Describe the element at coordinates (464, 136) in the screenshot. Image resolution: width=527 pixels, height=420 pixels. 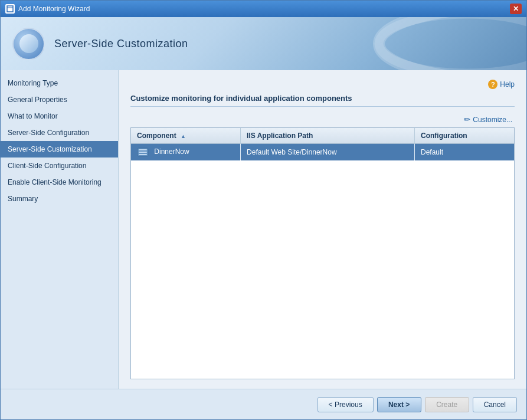
I see `column-configuration: Configuration` at that location.